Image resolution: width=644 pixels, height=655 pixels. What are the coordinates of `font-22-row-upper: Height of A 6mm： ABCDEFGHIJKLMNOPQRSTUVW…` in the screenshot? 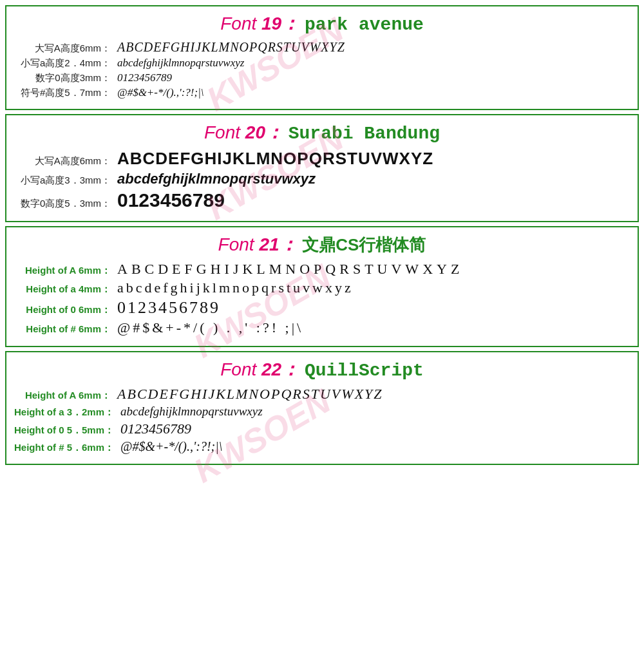 It's located at (322, 394).